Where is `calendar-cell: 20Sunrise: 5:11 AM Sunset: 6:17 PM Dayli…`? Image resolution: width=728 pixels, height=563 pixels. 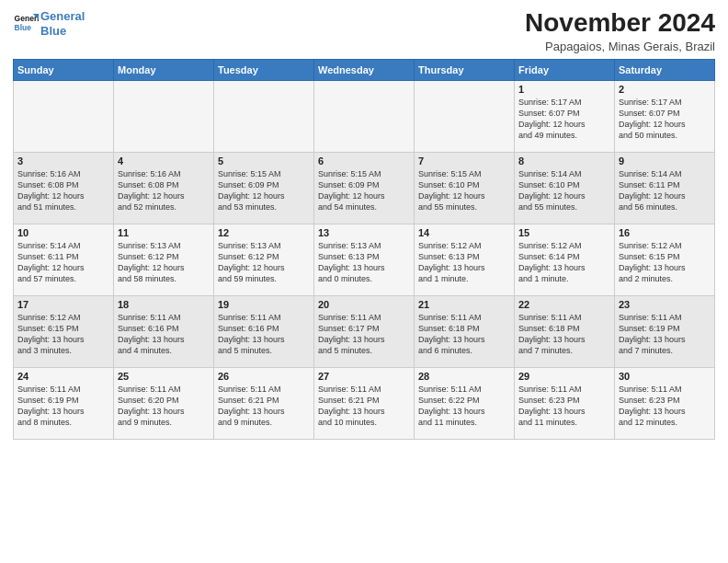
calendar-cell: 20Sunrise: 5:11 AM Sunset: 6:17 PM Dayli… is located at coordinates (364, 331).